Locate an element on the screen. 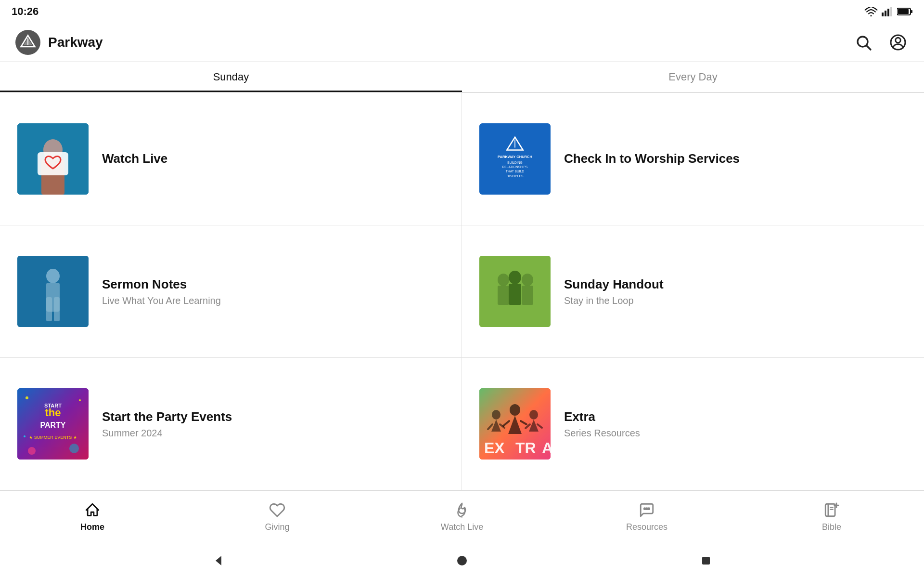 The image size is (924, 578). status-bar: 10:26 is located at coordinates (462, 12).